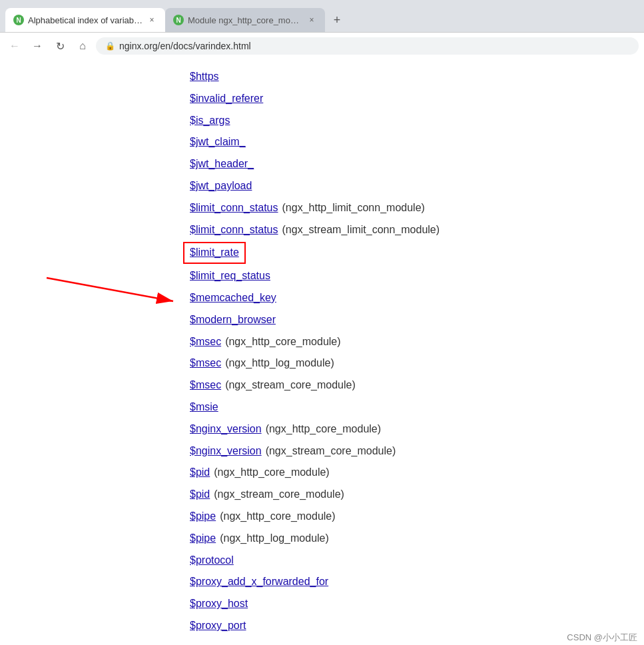 The height and width of the screenshot is (645, 644). Describe the element at coordinates (417, 494) in the screenshot. I see `list-item: $pid (ngx_stream_core_module)` at that location.